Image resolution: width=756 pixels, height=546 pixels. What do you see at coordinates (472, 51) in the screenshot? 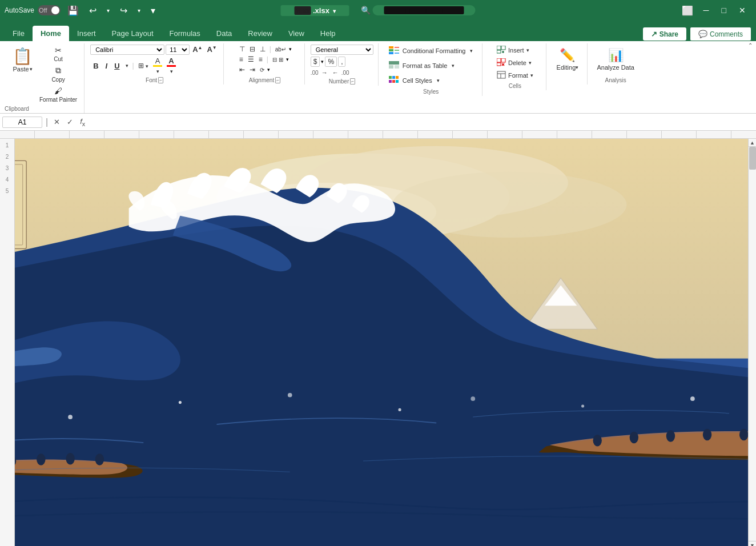
I see `conditional-formatting-dropdown: ▾` at bounding box center [472, 51].